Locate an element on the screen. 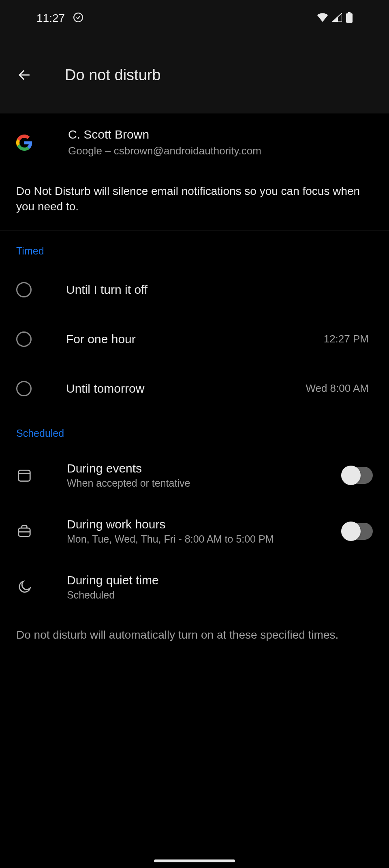 The image size is (389, 868). status-bar: 11:27 is located at coordinates (194, 18).